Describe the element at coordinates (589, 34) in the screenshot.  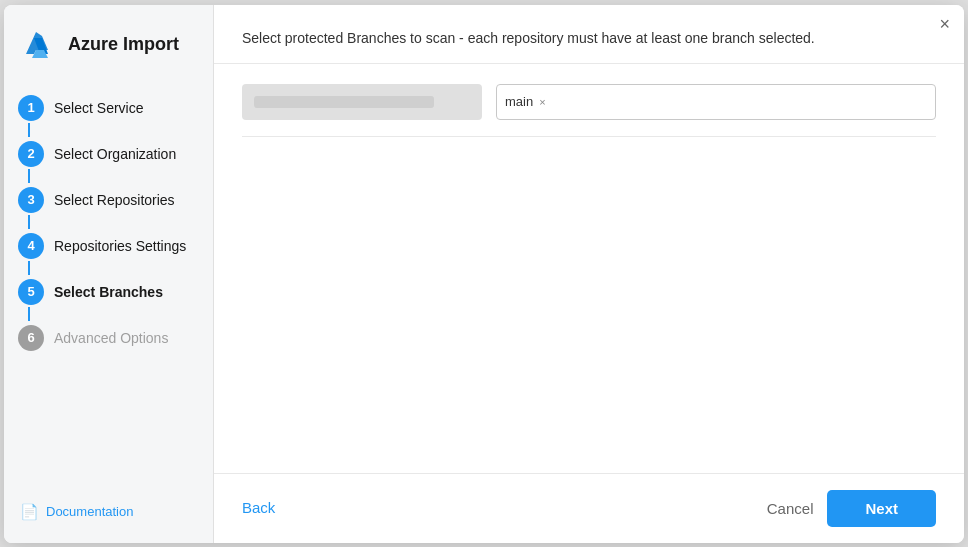
I see `main-header: Select protected Branches to scan - each…` at that location.